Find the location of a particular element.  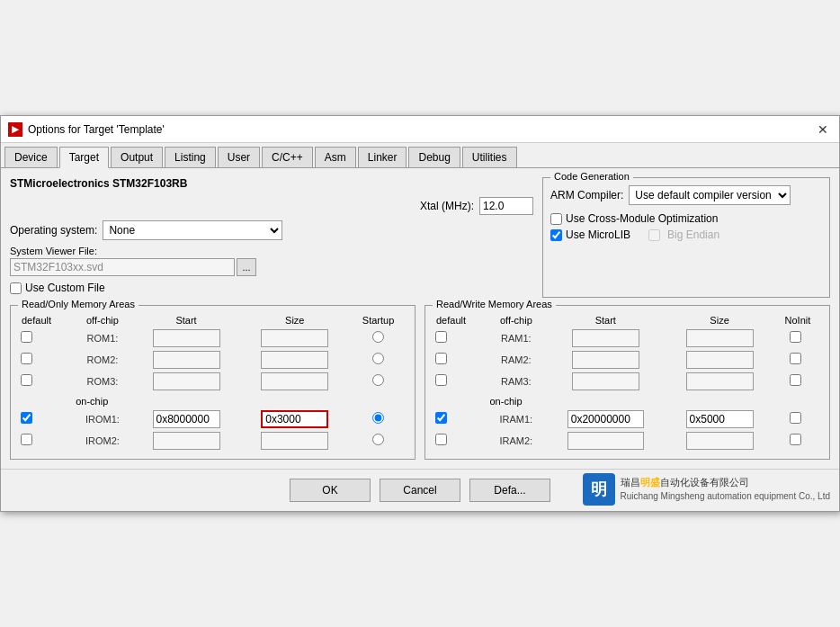

rom3-default-checkbox is located at coordinates (27, 380).